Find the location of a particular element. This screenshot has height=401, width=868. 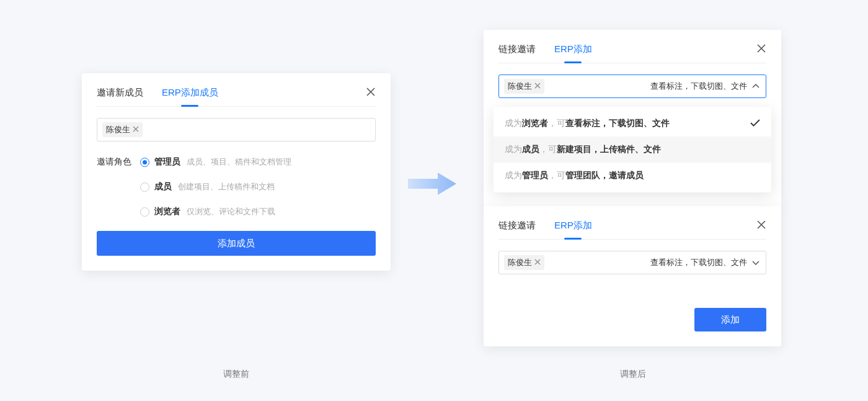

role-desc: 成员、项目、稿件和文档管理 is located at coordinates (239, 162).